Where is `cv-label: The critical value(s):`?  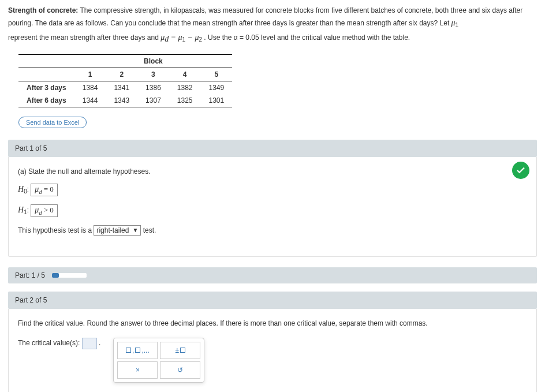 cv-label: The critical value(s): is located at coordinates (50, 343).